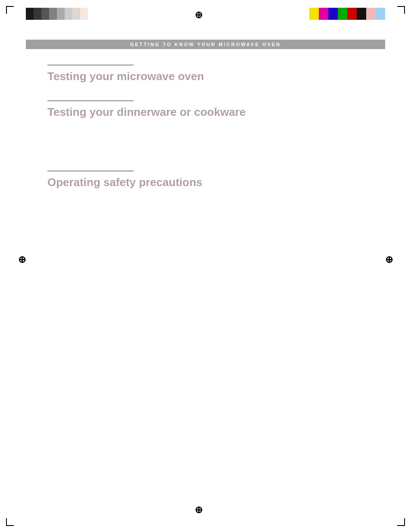 This screenshot has width=411, height=532. Describe the element at coordinates (206, 183) in the screenshot. I see `section-title-safety: Operating safety precautions` at that location.